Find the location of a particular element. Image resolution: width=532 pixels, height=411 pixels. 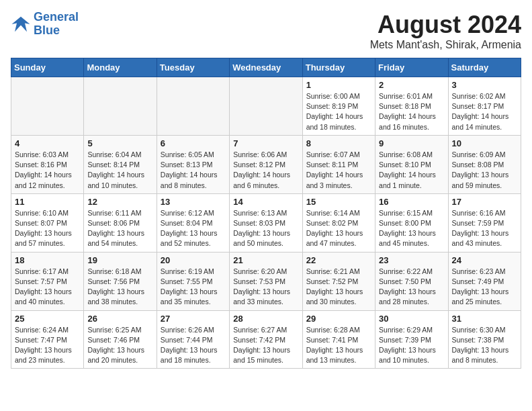

calendar-day-cell: 15Sunrise: 6:14 AM Sunset: 8:02 PM Dayli… is located at coordinates (339, 223).